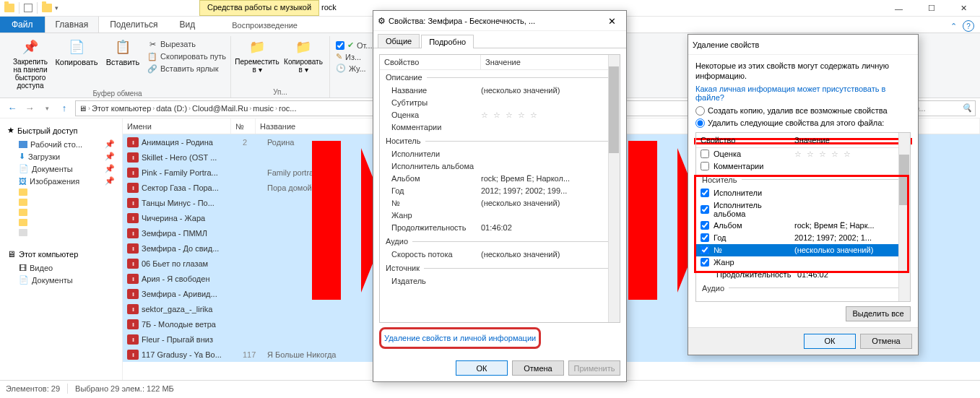 This screenshot has height=398, width=980. What do you see at coordinates (220, 108) in the screenshot?
I see `breadcrumb: Cloud@Mail.Ru` at bounding box center [220, 108].